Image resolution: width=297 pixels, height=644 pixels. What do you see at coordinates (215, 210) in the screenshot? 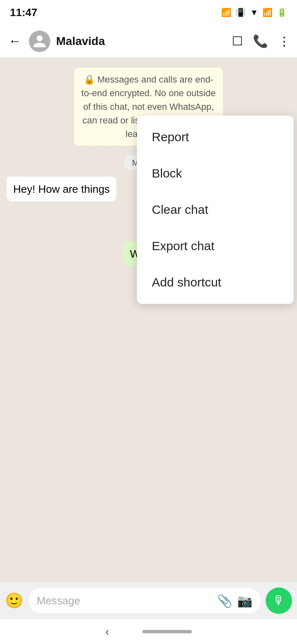
I see `menu-item-clear-chat: Clear chat` at bounding box center [215, 210].